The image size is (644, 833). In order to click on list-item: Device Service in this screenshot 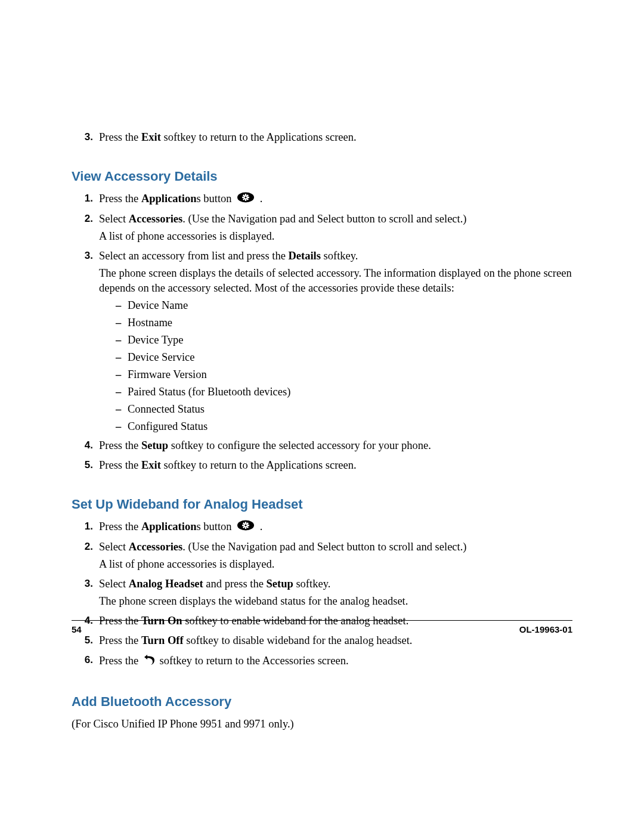, I will do `click(344, 358)`.